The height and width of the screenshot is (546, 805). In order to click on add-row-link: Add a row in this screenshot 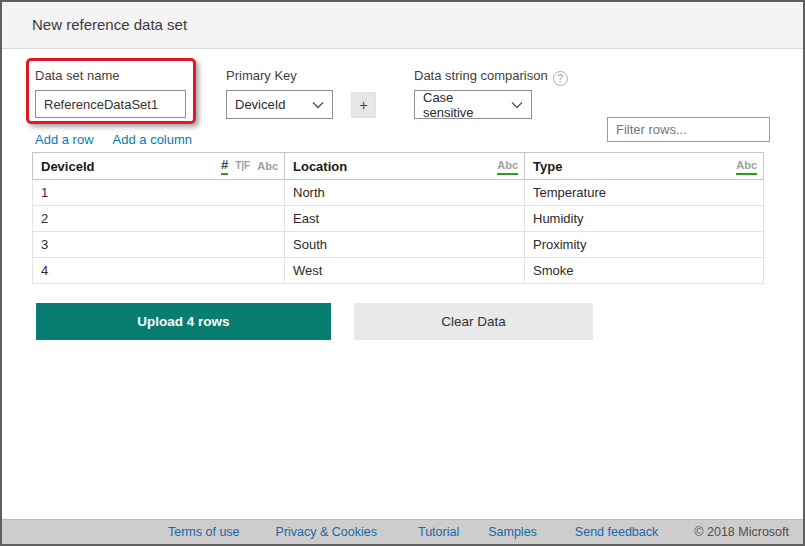, I will do `click(64, 140)`.